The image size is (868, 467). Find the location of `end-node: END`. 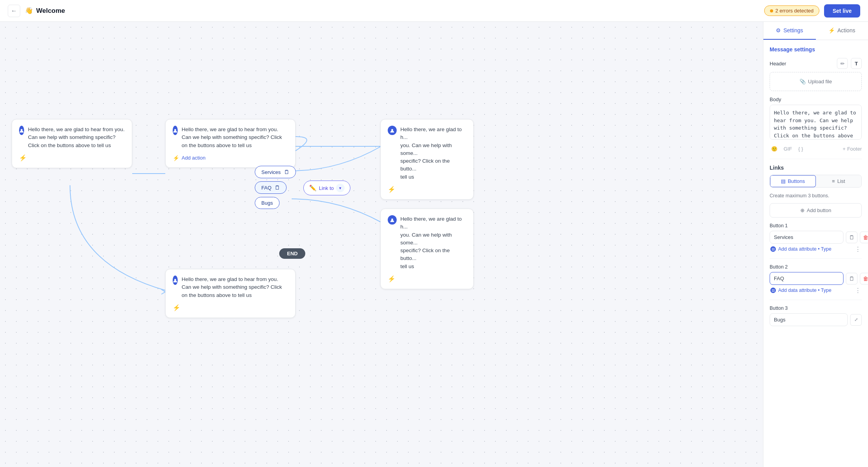

end-node: END is located at coordinates (292, 254).